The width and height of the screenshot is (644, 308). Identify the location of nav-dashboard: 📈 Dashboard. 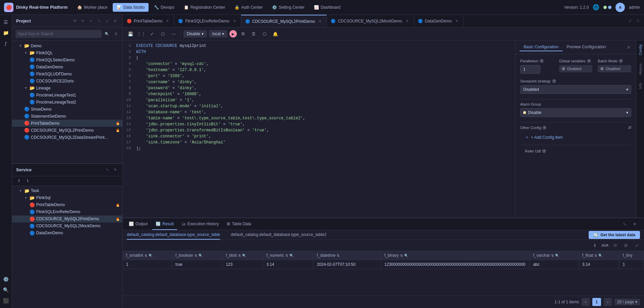
(327, 7).